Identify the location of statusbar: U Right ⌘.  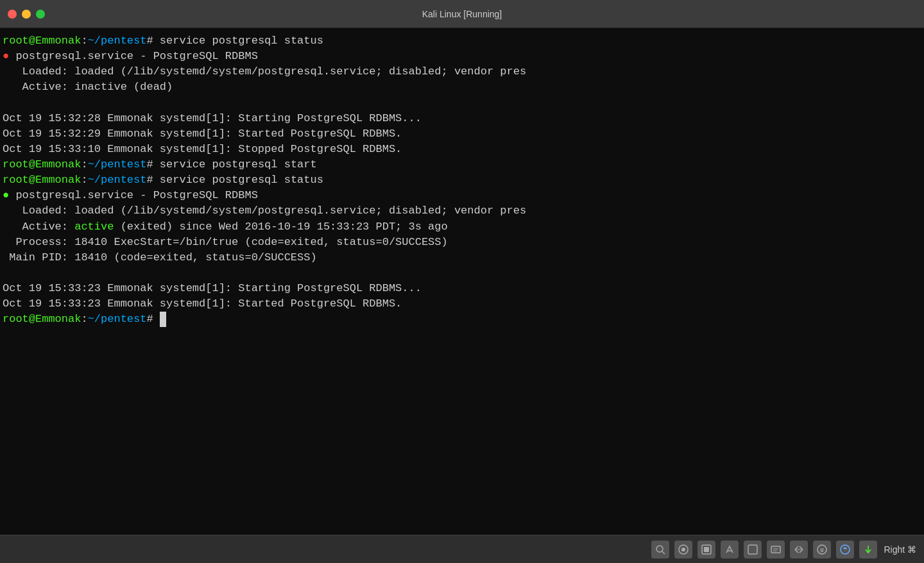
(462, 549).